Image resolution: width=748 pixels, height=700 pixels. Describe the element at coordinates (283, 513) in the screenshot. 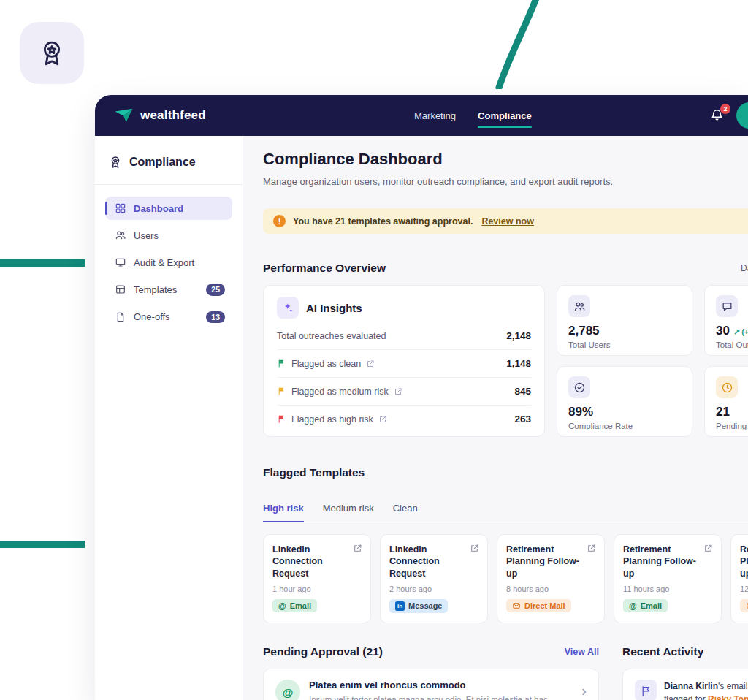

I see `tab-high-risk: High risk` at that location.